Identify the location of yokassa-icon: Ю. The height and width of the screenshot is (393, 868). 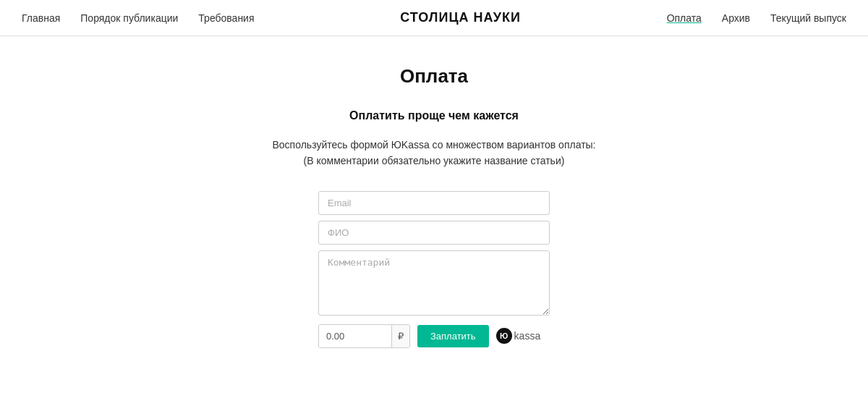
(504, 336).